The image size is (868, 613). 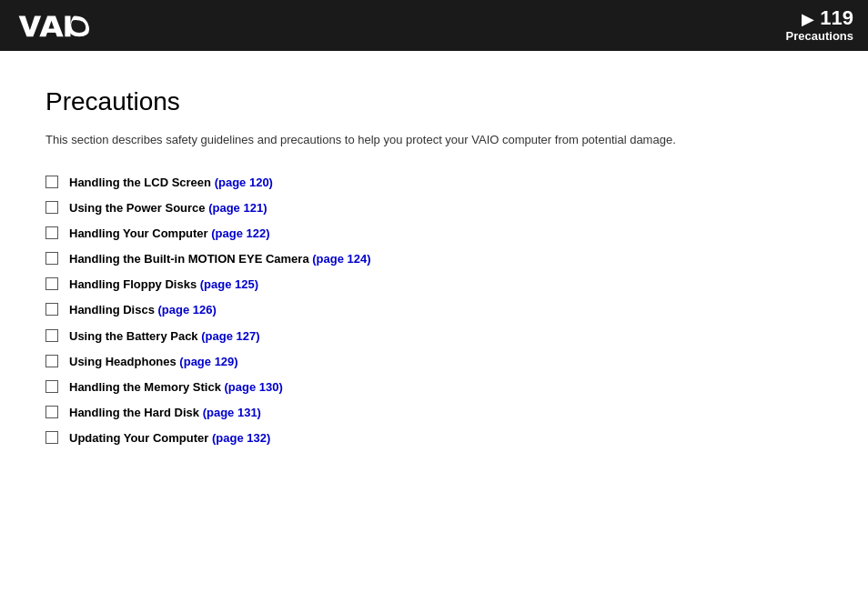 I want to click on toc-item-text: Handling Your Computer (page 122), so click(x=169, y=234).